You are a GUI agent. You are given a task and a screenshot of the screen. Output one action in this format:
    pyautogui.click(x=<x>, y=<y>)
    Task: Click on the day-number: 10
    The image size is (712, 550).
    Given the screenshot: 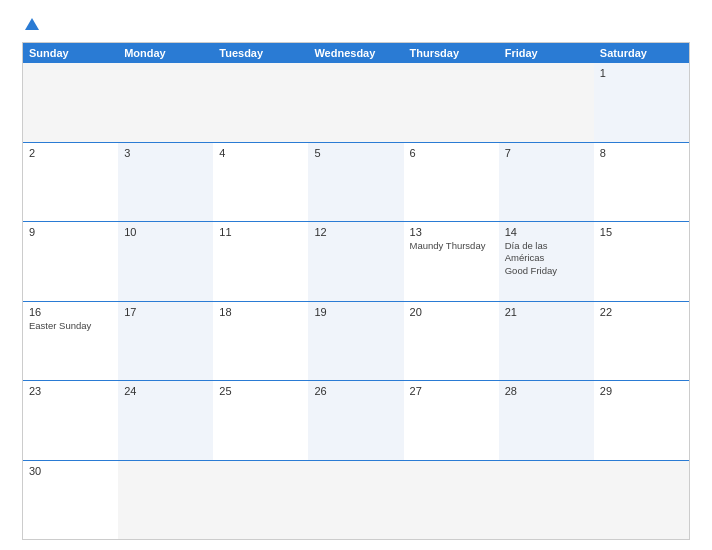 What is the action you would take?
    pyautogui.click(x=166, y=232)
    